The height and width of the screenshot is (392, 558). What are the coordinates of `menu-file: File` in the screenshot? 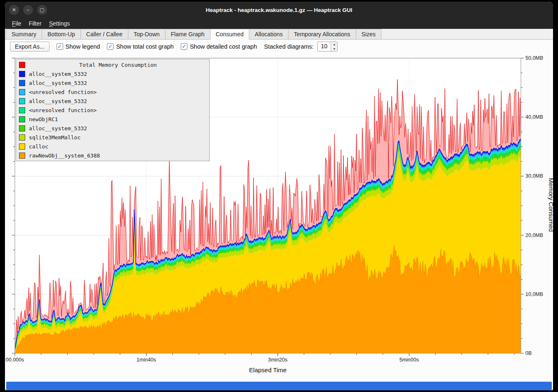 It's located at (17, 23).